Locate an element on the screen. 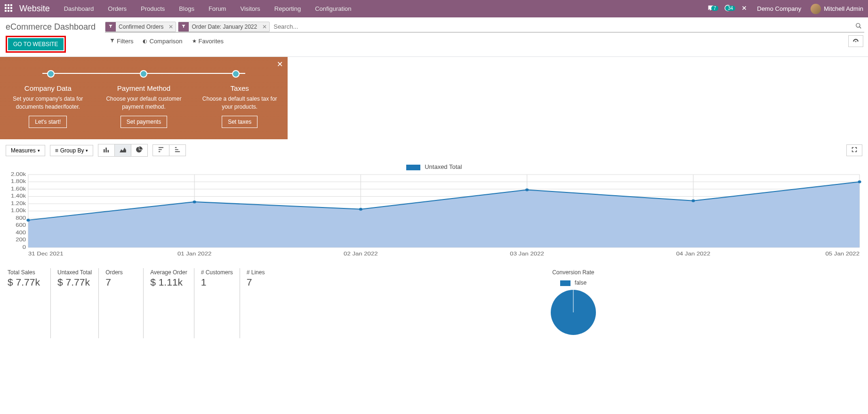 This screenshot has height=414, width=868. dashboard-view-button is located at coordinates (856, 41).